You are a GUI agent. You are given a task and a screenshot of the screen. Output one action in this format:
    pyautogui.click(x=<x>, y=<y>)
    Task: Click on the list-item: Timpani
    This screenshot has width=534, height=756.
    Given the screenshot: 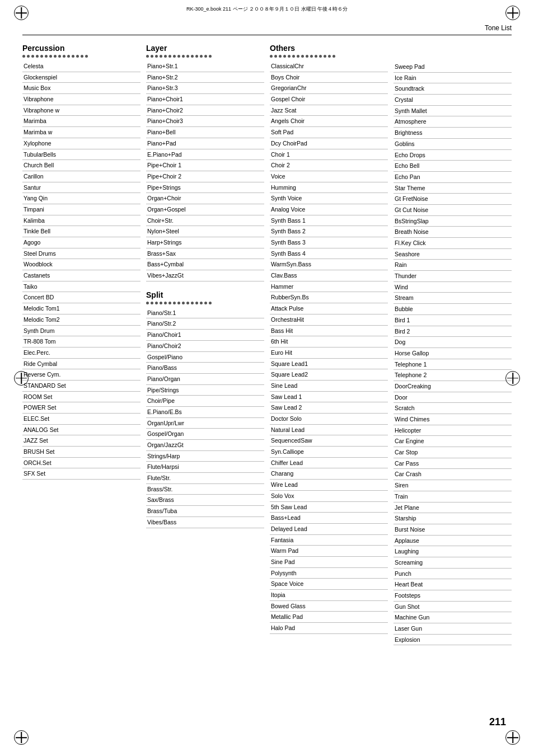 What is the action you would take?
    pyautogui.click(x=82, y=210)
    